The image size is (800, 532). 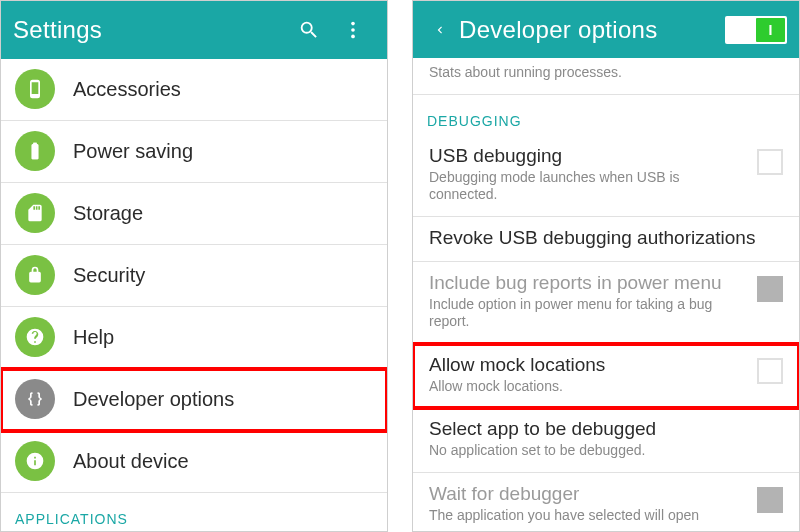 I want to click on dev-item-title: Include bug reports in power menu, so click(x=606, y=283).